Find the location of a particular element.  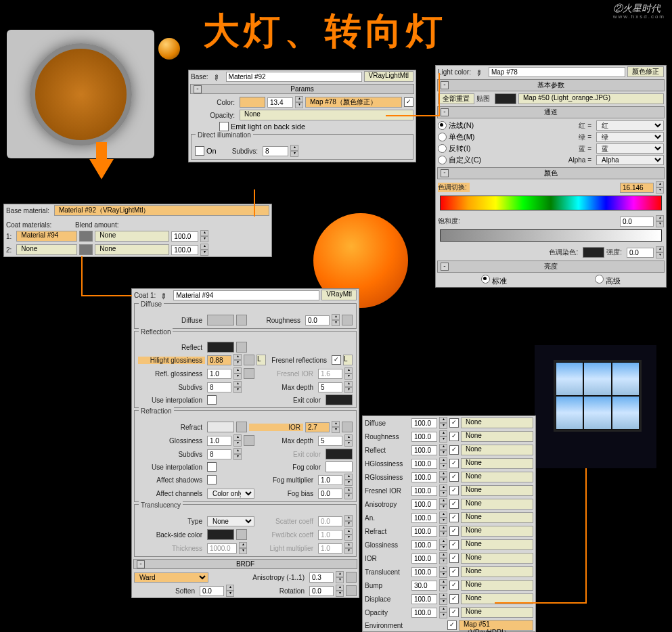

alpha-dropdown: Alpha is located at coordinates (630, 160).